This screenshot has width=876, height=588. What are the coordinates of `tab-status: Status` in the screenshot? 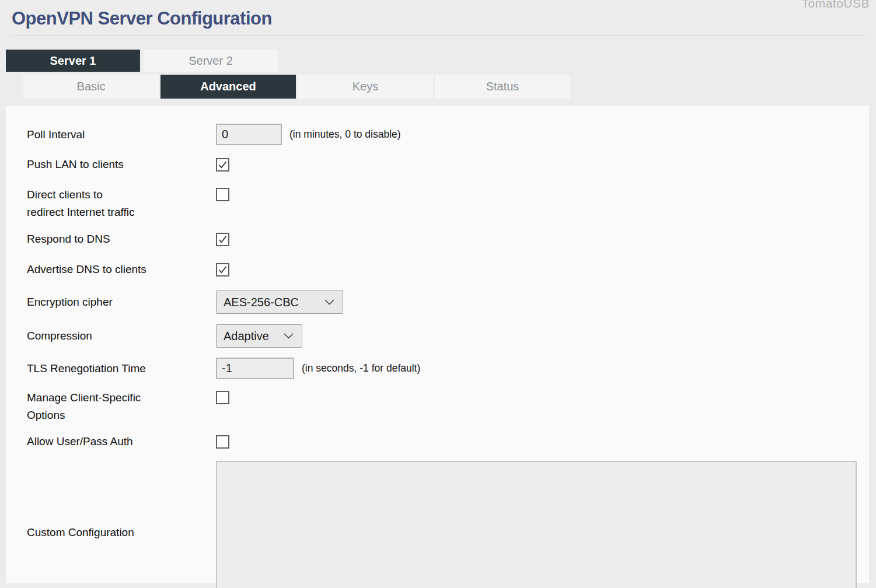 It's located at (502, 86).